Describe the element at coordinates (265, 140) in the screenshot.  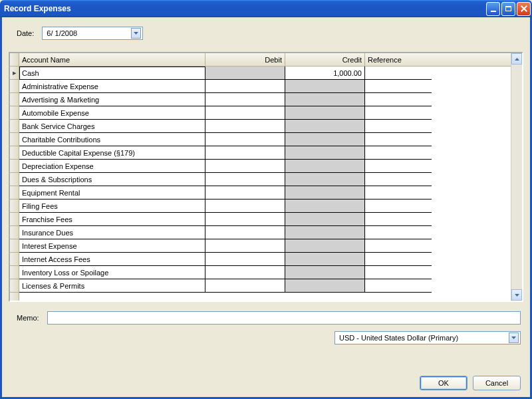
I see `table-row: Charitable Contributions` at that location.